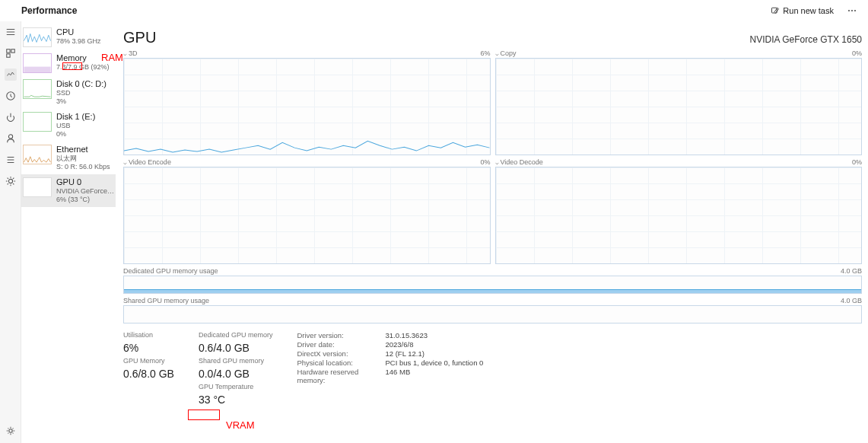 The image size is (868, 443). I want to click on users-icon, so click(11, 139).